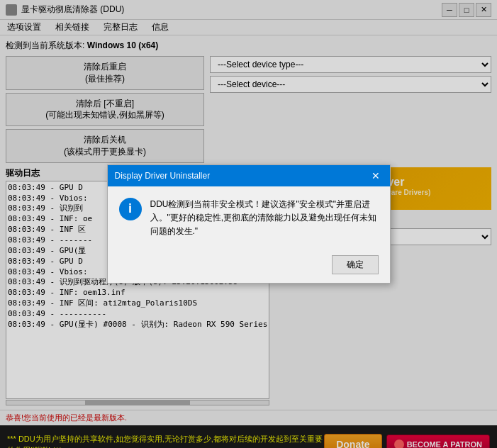 Image resolution: width=497 pixels, height=448 pixels. I want to click on dialog-message: DDU检测到当前非安全模式！建议选择"安全模式"并重启进入。"更好的稳定性,更彻…, so click(264, 218).